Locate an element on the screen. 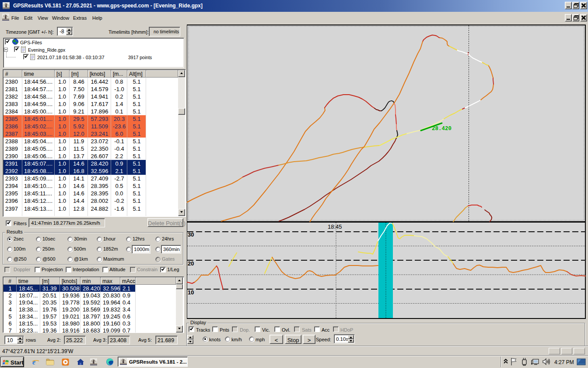 Image resolution: width=588 pixels, height=368 pixels. svg-text: 28.420 is located at coordinates (442, 129).